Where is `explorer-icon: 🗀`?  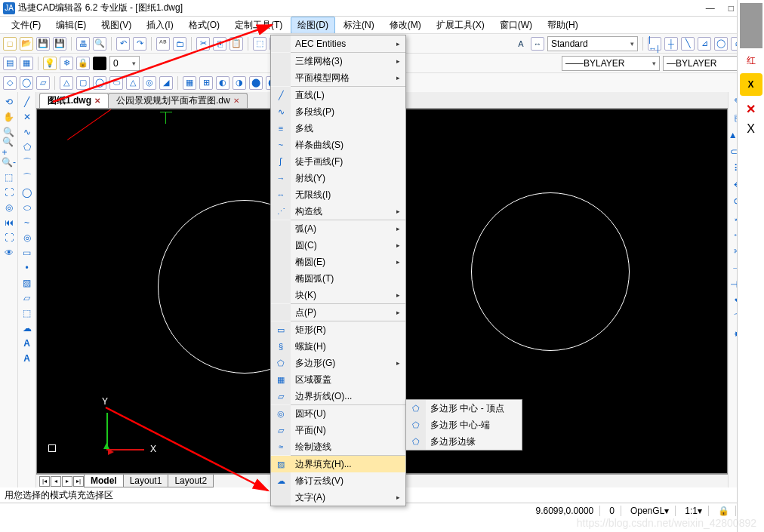 explorer-icon: 🗀 is located at coordinates (180, 44).